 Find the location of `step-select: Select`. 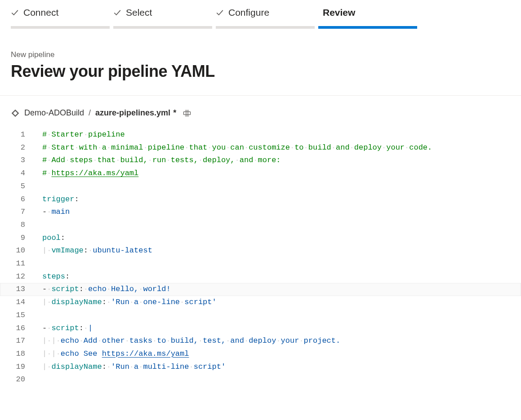

step-select: Select is located at coordinates (163, 18).